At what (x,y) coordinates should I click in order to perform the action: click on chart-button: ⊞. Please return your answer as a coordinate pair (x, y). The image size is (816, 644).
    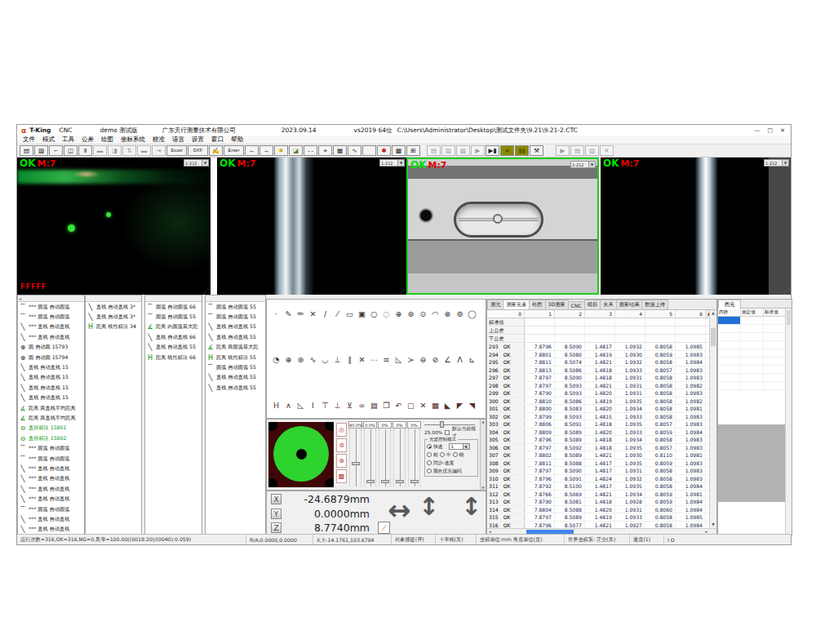
    Looking at the image, I should click on (413, 150).